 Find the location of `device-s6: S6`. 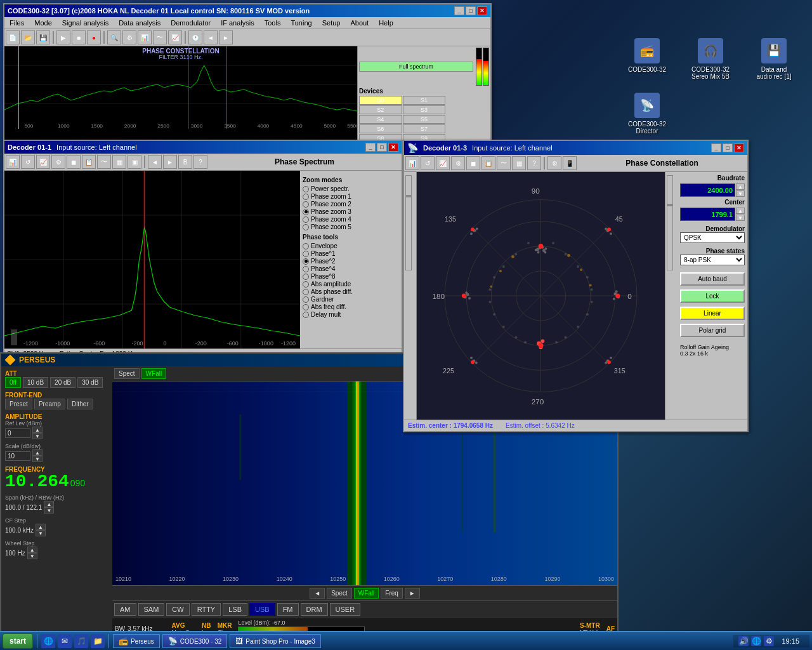

device-s6: S6 is located at coordinates (381, 129).